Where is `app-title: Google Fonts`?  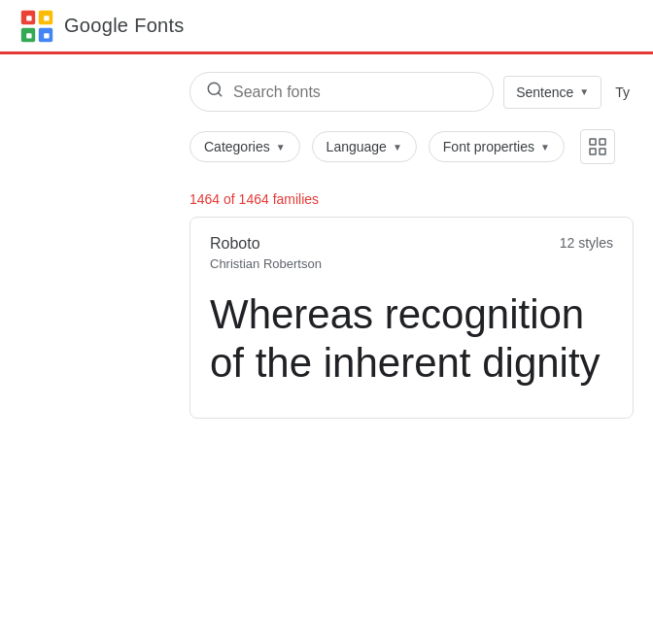
app-title: Google Fonts is located at coordinates (124, 25).